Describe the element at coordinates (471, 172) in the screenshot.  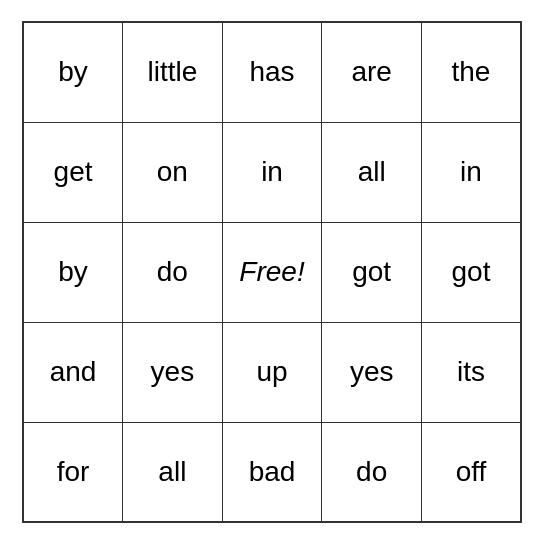
I see `cell-1-4: in` at that location.